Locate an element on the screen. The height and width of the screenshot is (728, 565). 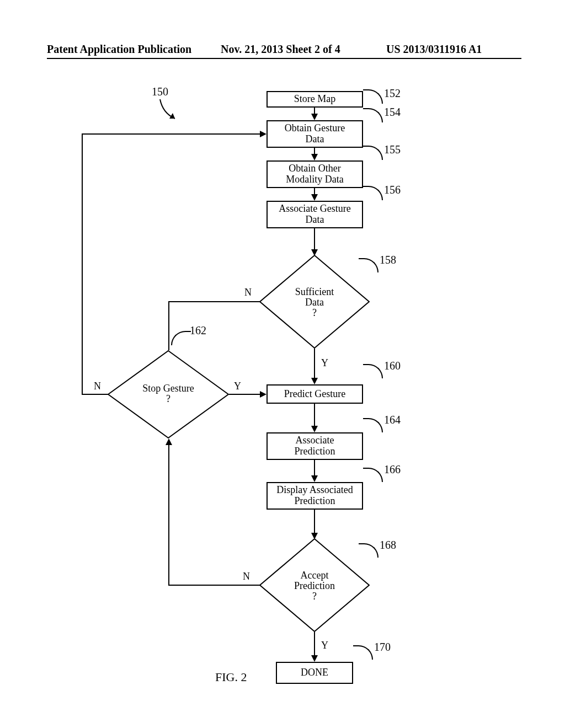
edge-162-loop-h2 is located at coordinates (171, 134).